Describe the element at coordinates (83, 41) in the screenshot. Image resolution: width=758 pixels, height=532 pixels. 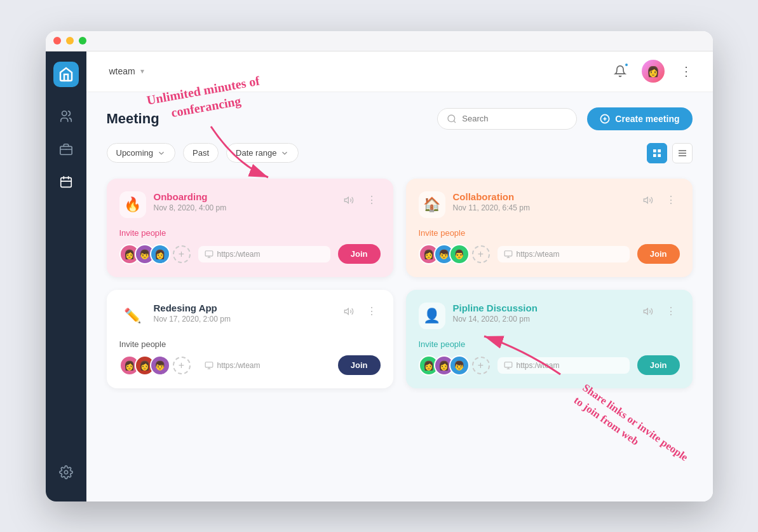
I see `maximize-dot` at that location.